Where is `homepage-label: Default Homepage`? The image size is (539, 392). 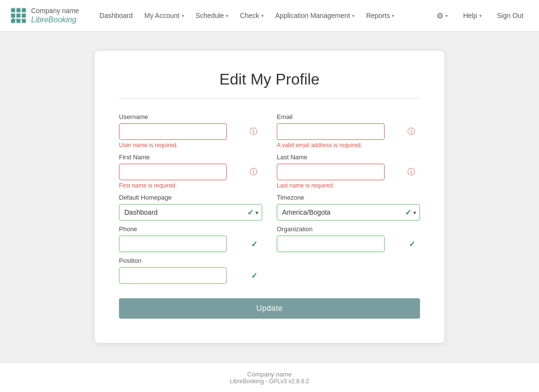 homepage-label: Default Homepage is located at coordinates (190, 197).